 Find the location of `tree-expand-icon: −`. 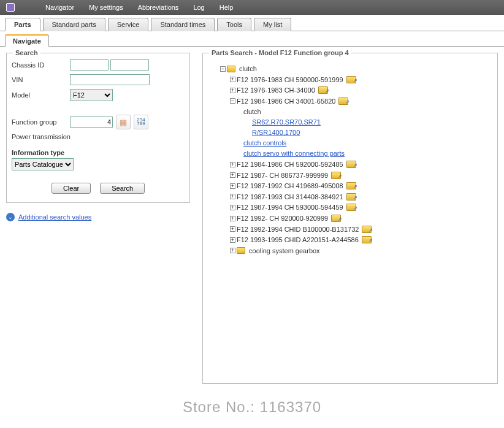

tree-expand-icon: − is located at coordinates (233, 101).